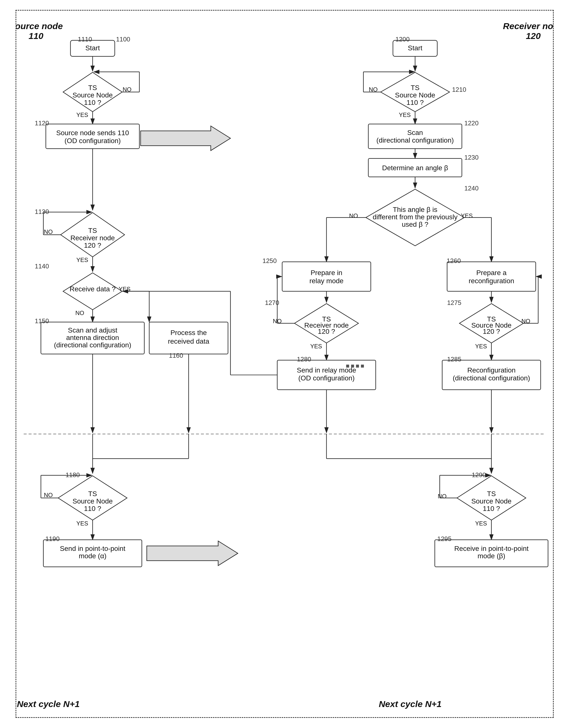 The image size is (569, 728). Describe the element at coordinates (415, 140) in the screenshot. I see `box-1220-text2: (directional configuration)` at that location.